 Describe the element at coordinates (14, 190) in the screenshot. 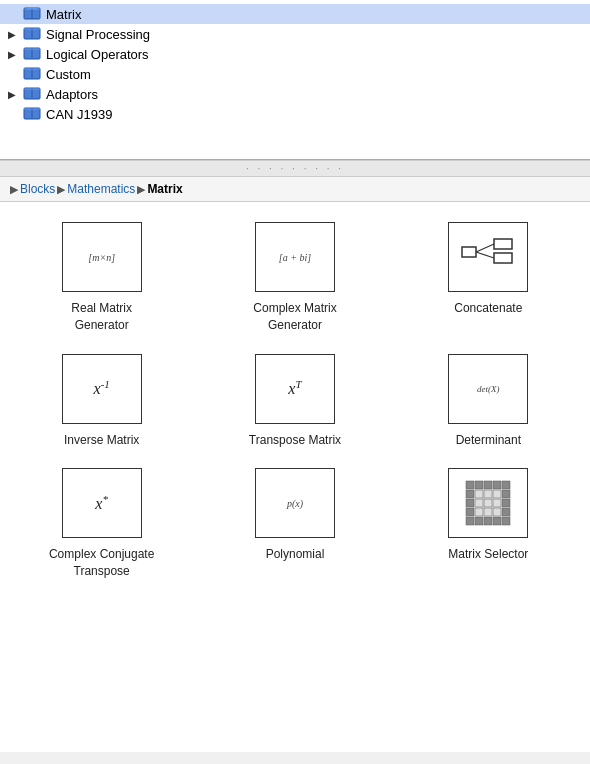

I see `breadcrumb-arrow: ▶` at that location.